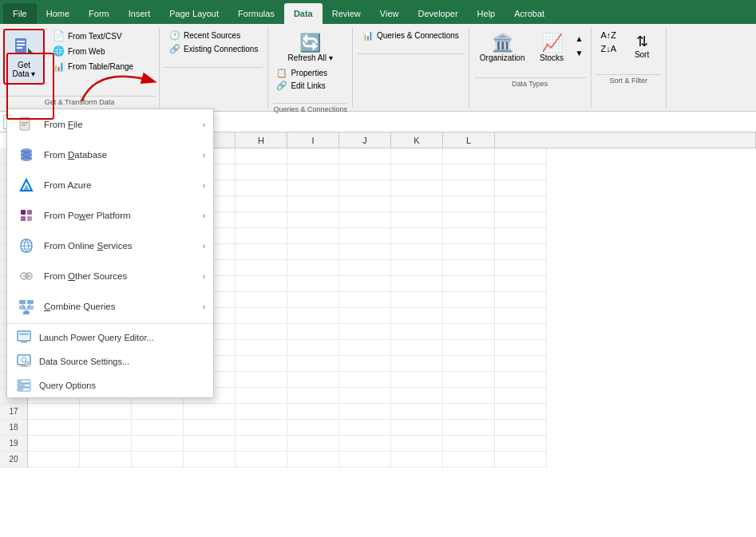 This screenshot has height=537, width=756. What do you see at coordinates (99, 14) in the screenshot?
I see `tab-form: Form` at bounding box center [99, 14].